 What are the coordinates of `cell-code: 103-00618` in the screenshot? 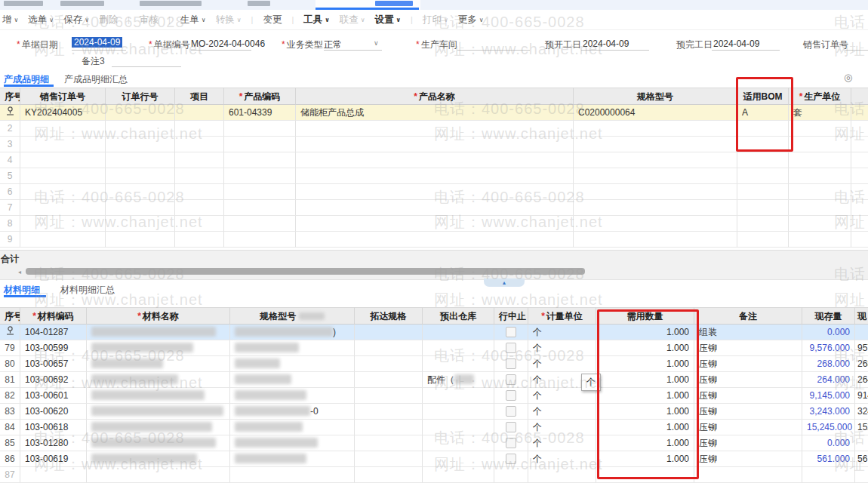 It's located at (54, 427).